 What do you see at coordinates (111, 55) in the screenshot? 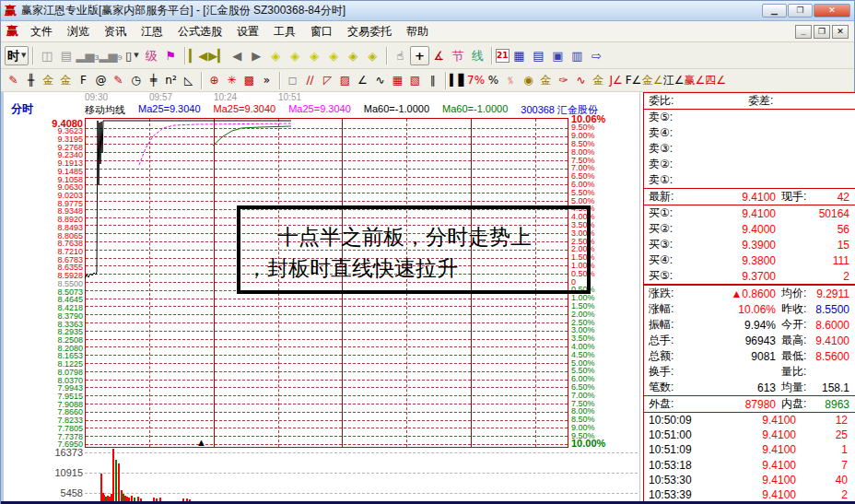
I see `bars-9-icon: ▂▅₉` at bounding box center [111, 55].